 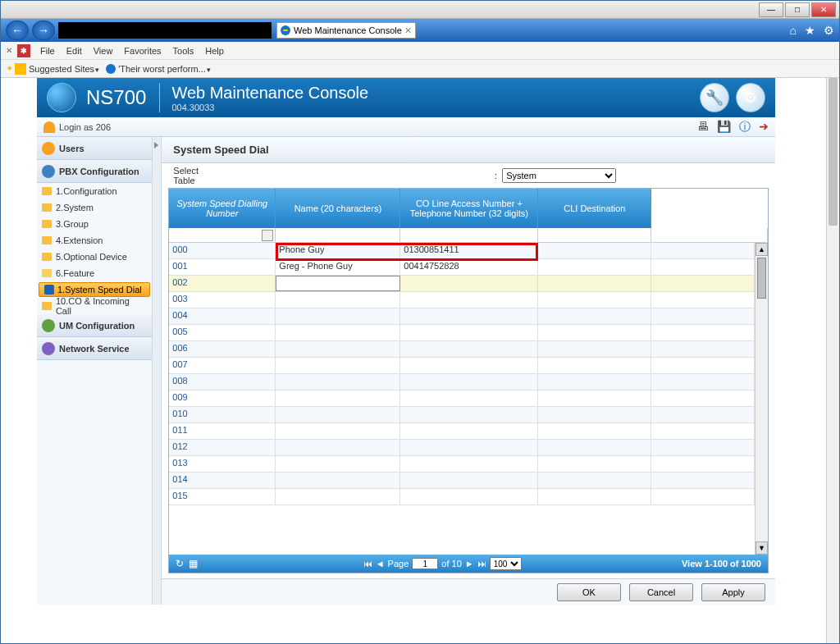 I want to click on sidebar-item-optional-device: 5.Optional Device, so click(x=94, y=257).